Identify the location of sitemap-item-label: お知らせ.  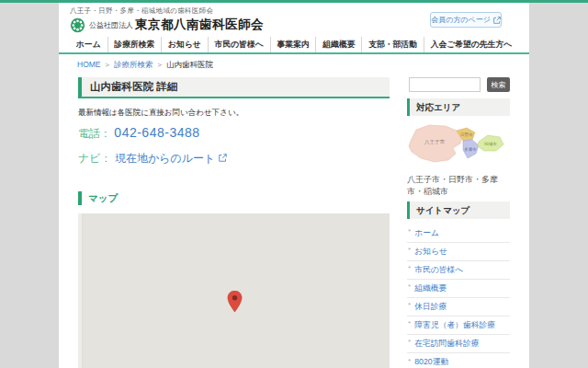
(431, 252).